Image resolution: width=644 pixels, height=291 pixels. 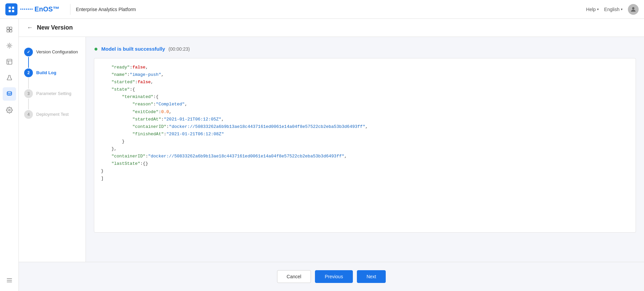 I want to click on step-3-circle: 3, so click(x=29, y=94).